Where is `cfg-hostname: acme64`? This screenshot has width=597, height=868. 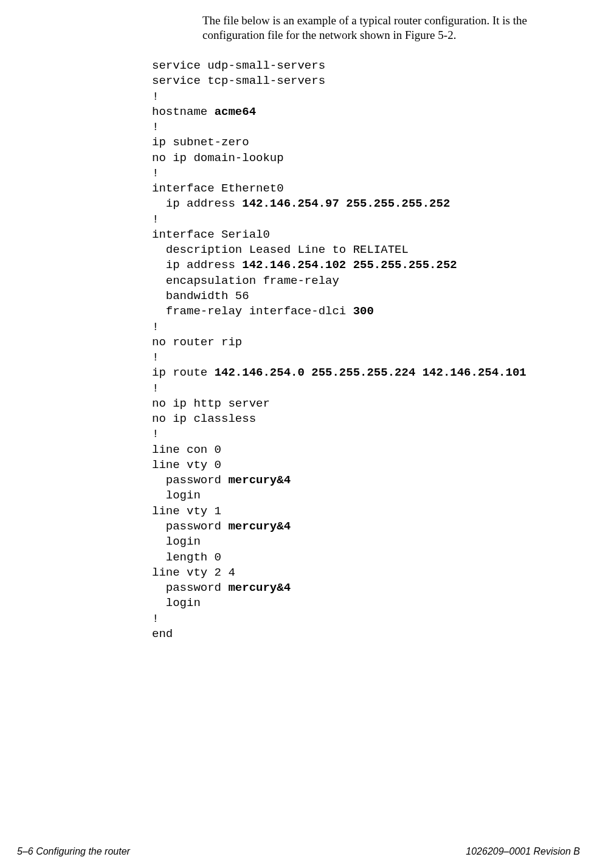 cfg-hostname: acme64 is located at coordinates (235, 112).